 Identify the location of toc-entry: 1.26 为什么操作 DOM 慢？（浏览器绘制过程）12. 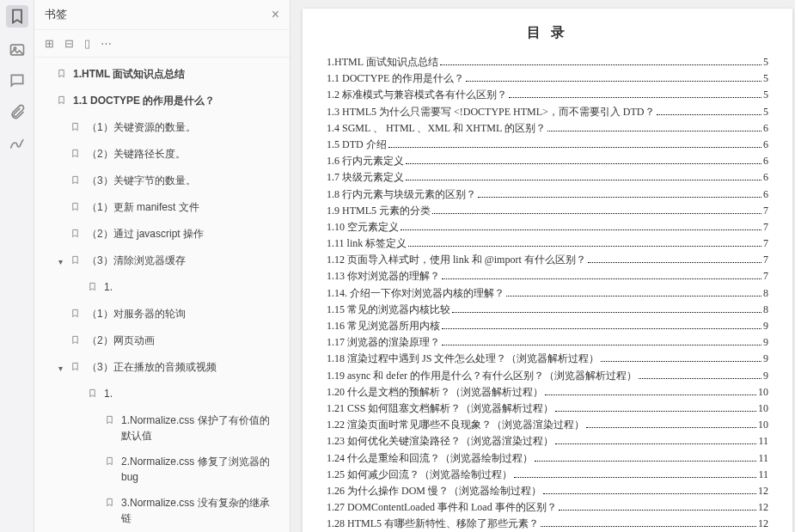
(547, 492).